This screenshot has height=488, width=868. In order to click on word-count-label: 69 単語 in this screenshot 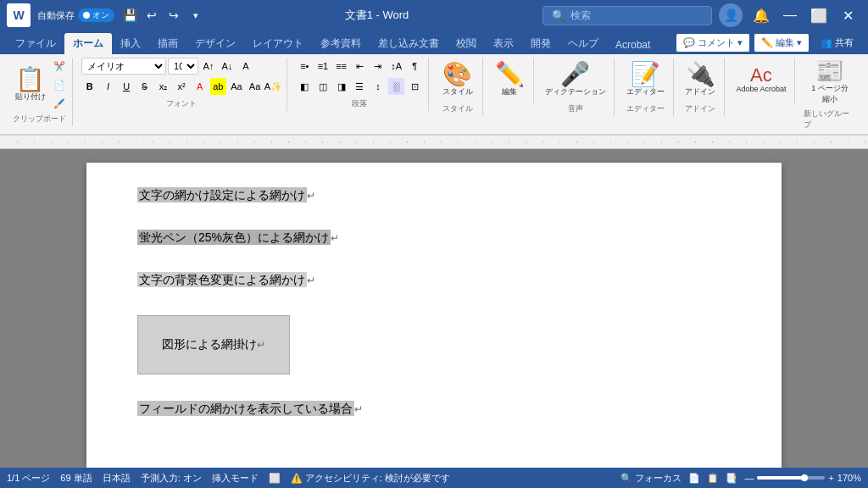, I will do `click(76, 478)`.